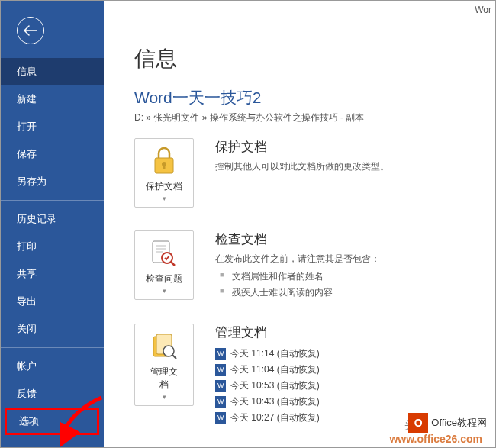  What do you see at coordinates (52, 274) in the screenshot?
I see `sidebar-item-share: 共享` at bounding box center [52, 274].